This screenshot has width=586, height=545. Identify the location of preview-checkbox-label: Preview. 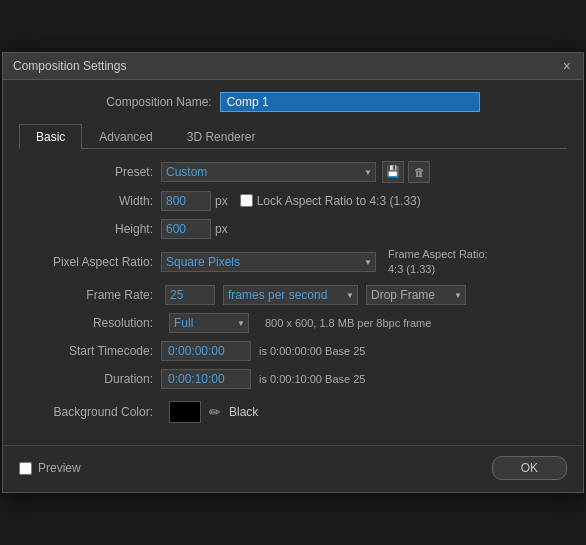
(50, 468).